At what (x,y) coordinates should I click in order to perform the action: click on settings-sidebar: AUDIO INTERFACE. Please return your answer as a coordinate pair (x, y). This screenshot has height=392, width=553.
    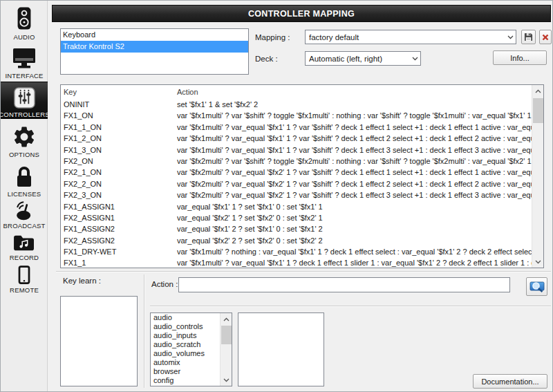
    Looking at the image, I should click on (24, 196).